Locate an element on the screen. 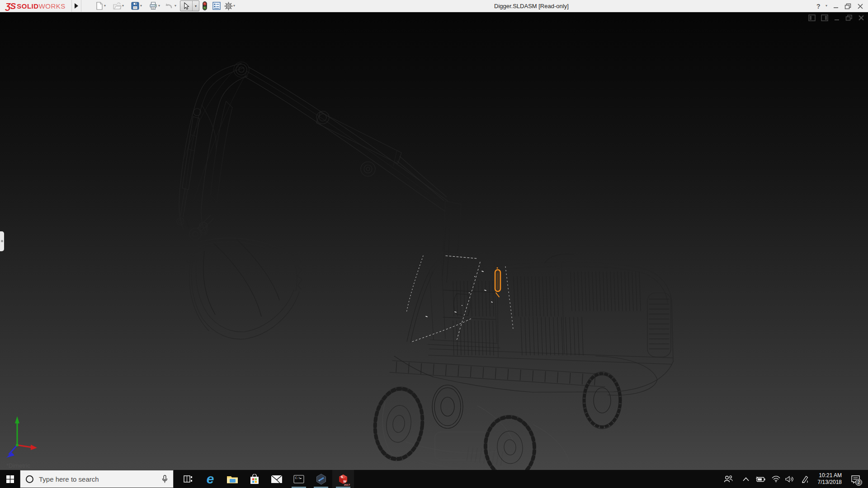 The image size is (868, 488). solidworks-app-icon: SW 2017 is located at coordinates (343, 479).